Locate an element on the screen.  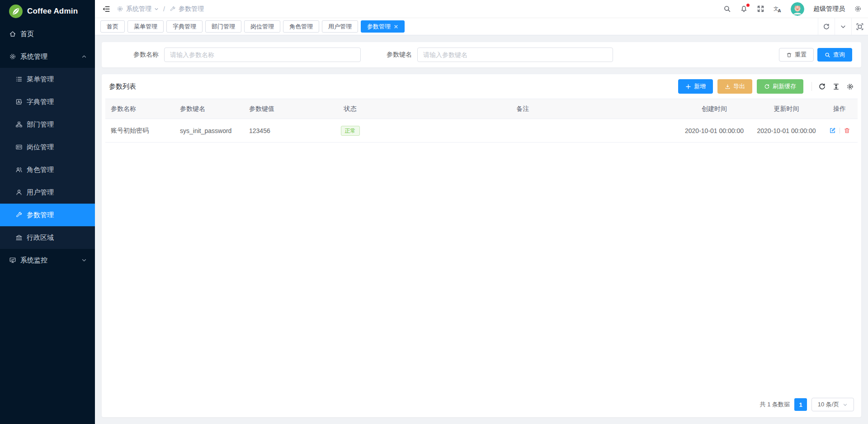
org-tree-icon is located at coordinates (19, 124).